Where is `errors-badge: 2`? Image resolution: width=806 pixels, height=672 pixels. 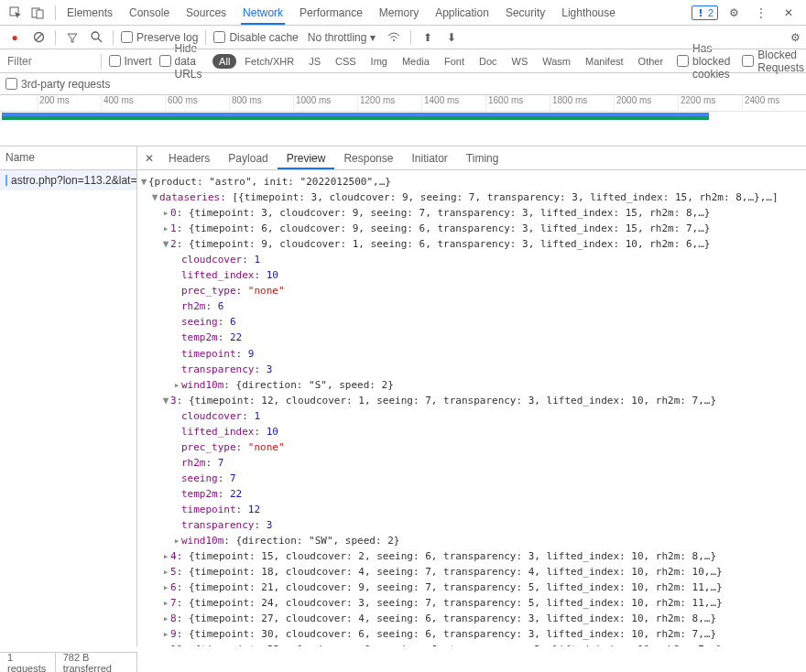 errors-badge: 2 is located at coordinates (705, 13).